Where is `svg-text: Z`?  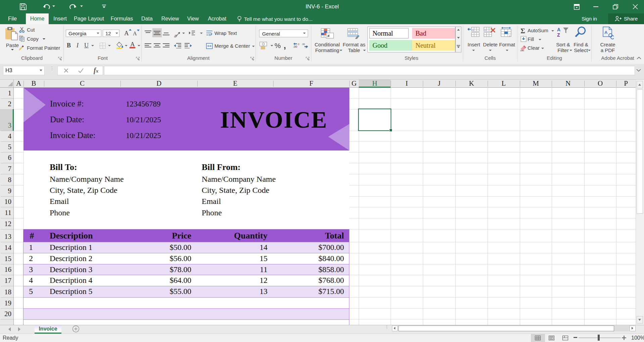
svg-text: Z is located at coordinates (558, 35).